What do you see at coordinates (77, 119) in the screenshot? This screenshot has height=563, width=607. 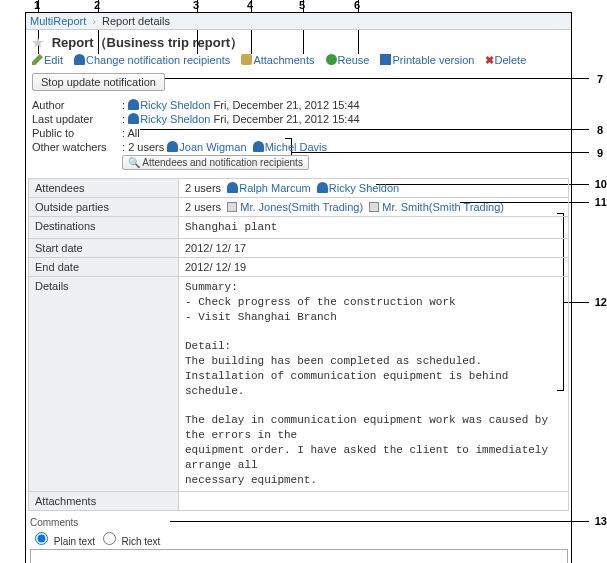 I see `lastupdater-label: Last updater` at bounding box center [77, 119].